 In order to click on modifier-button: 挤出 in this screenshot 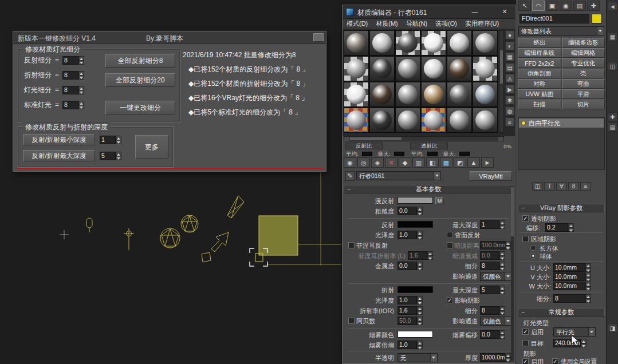, I will do `click(540, 42)`.